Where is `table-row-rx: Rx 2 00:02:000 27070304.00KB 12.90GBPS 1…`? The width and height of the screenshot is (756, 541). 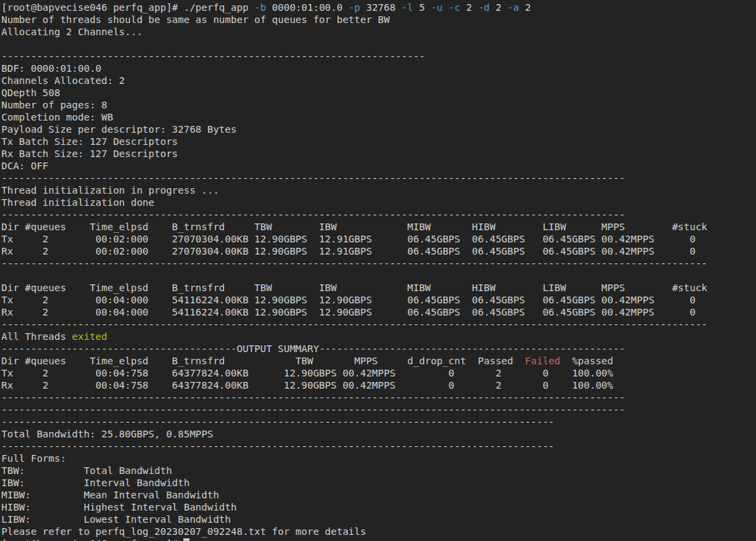 table-row-rx: Rx 2 00:02:000 27070304.00KB 12.90GBPS 1… is located at coordinates (379, 251).